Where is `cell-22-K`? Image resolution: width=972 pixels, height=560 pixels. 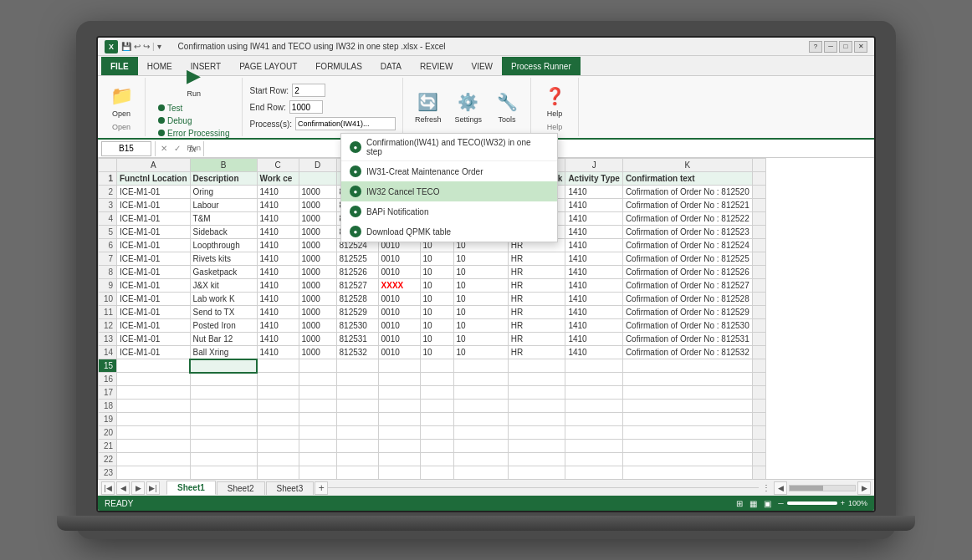
cell-22-K is located at coordinates (688, 460).